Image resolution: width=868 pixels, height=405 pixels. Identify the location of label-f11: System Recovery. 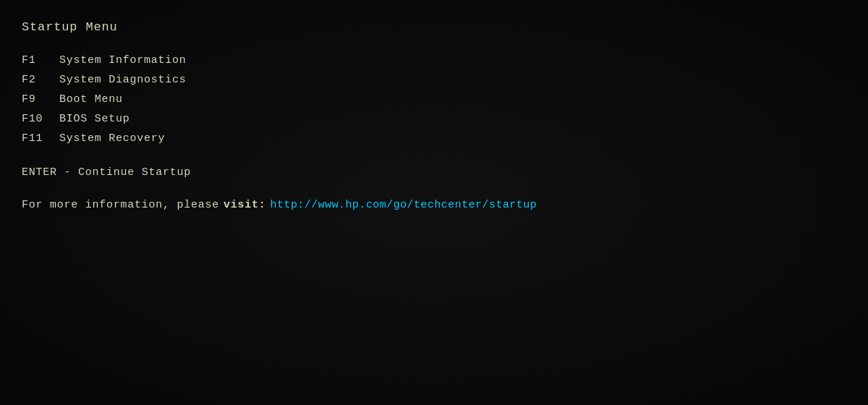
(112, 139).